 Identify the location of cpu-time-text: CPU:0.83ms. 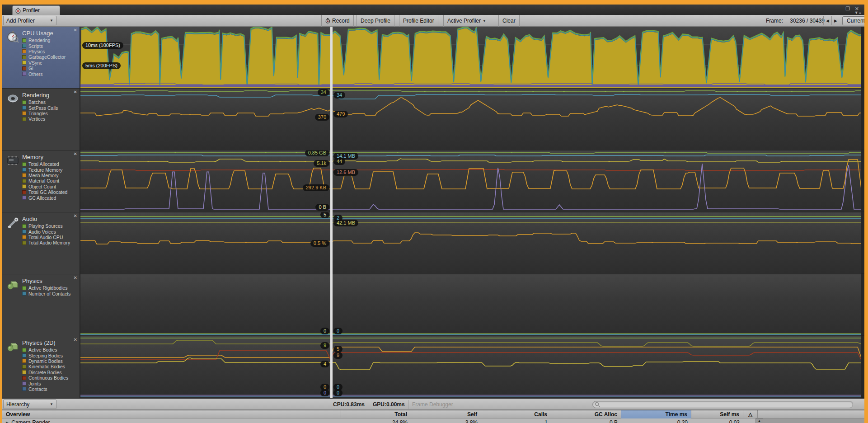
(349, 404).